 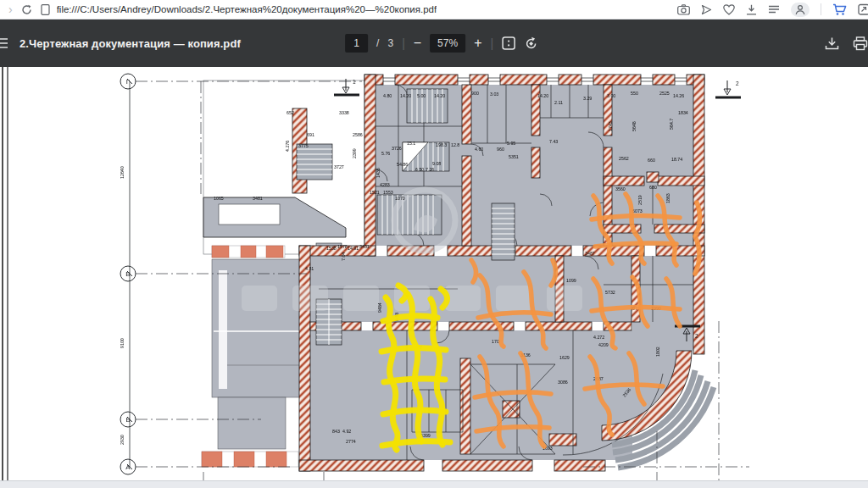 What do you see at coordinates (683, 113) in the screenshot?
I see `svg-text: 1834` at bounding box center [683, 113].